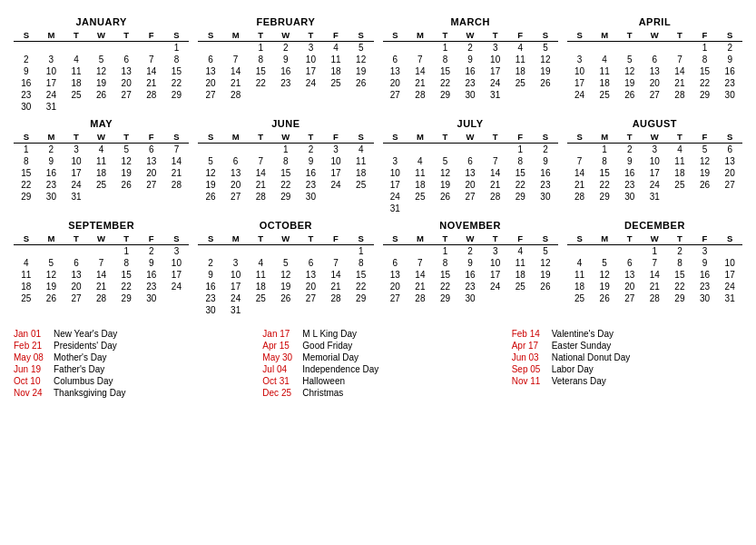 Image resolution: width=756 pixels, height=545 pixels. I want to click on holiday-row: Apr 15Good Friday, so click(378, 345).